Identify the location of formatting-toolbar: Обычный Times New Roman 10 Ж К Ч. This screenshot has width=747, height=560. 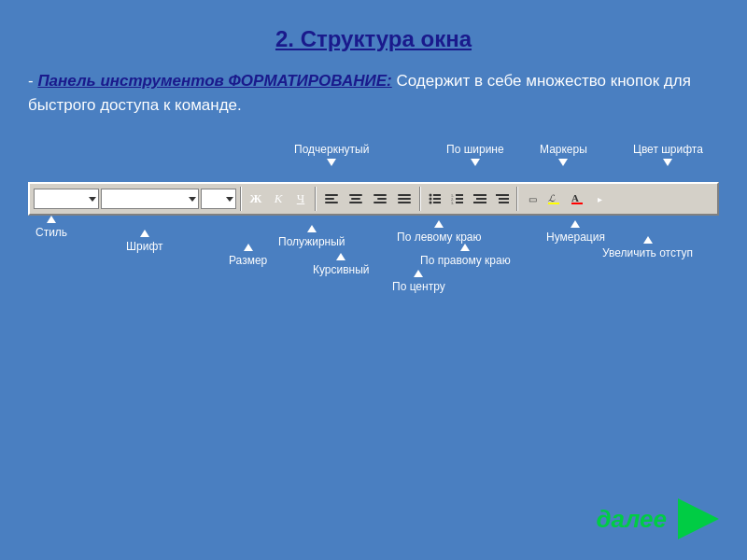
(374, 199).